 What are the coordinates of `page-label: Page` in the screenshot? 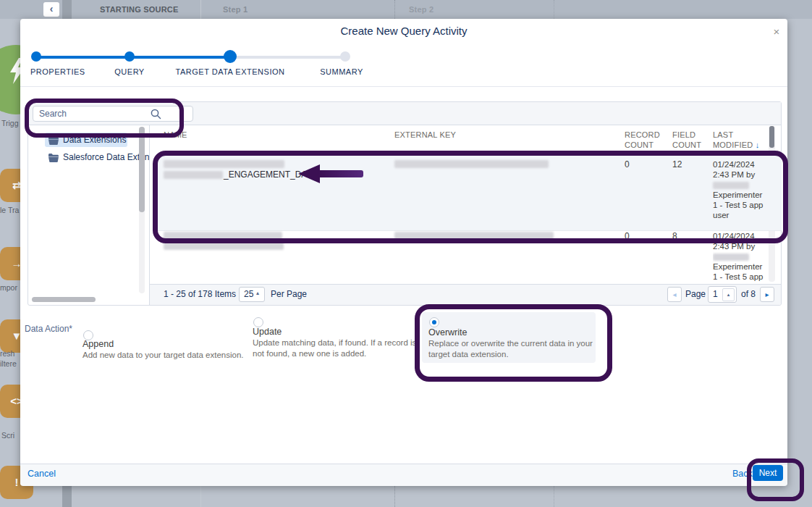 It's located at (695, 294).